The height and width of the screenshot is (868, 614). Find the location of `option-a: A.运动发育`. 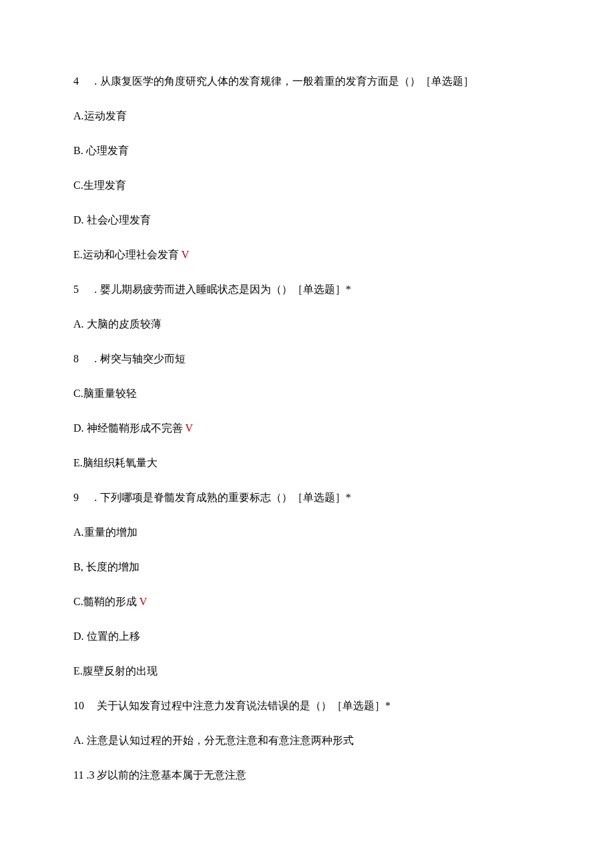

option-a: A.运动发育 is located at coordinates (307, 116).